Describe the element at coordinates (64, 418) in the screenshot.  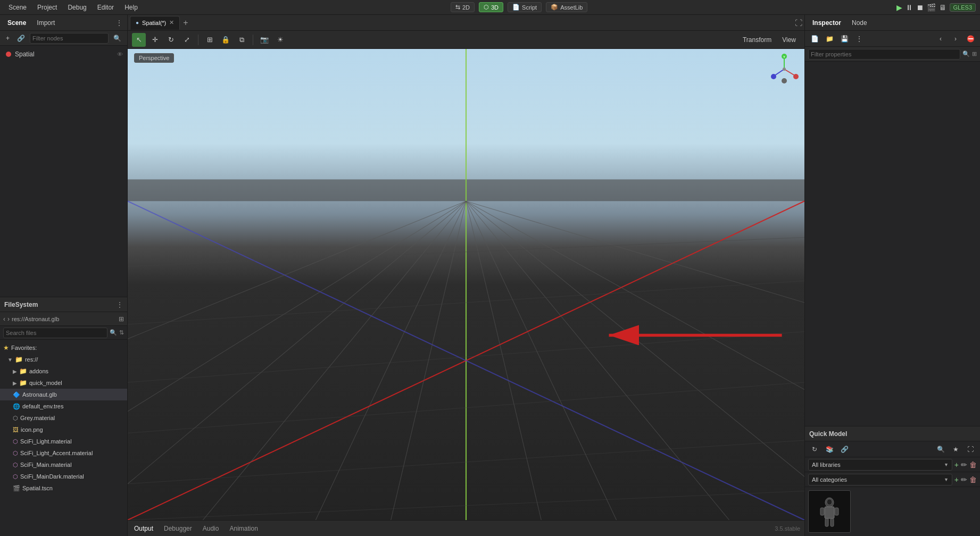
I see `fs-item-grey-material: ⬡ Grey.material` at that location.